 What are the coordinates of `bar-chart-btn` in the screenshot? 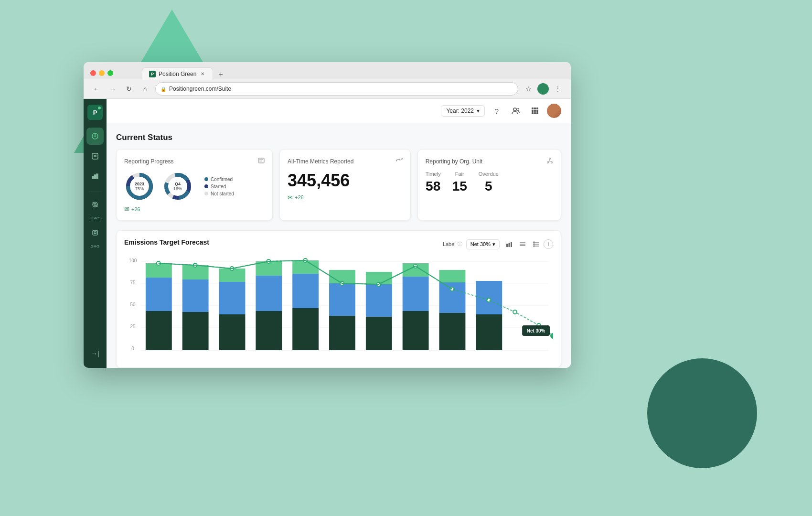 It's located at (509, 244).